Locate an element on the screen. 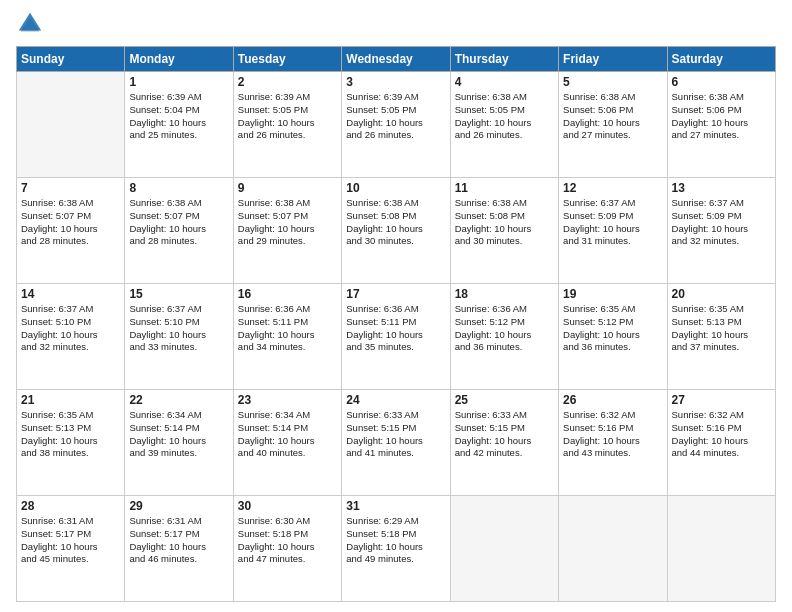 The image size is (792, 612). day-number: 8 is located at coordinates (178, 188).